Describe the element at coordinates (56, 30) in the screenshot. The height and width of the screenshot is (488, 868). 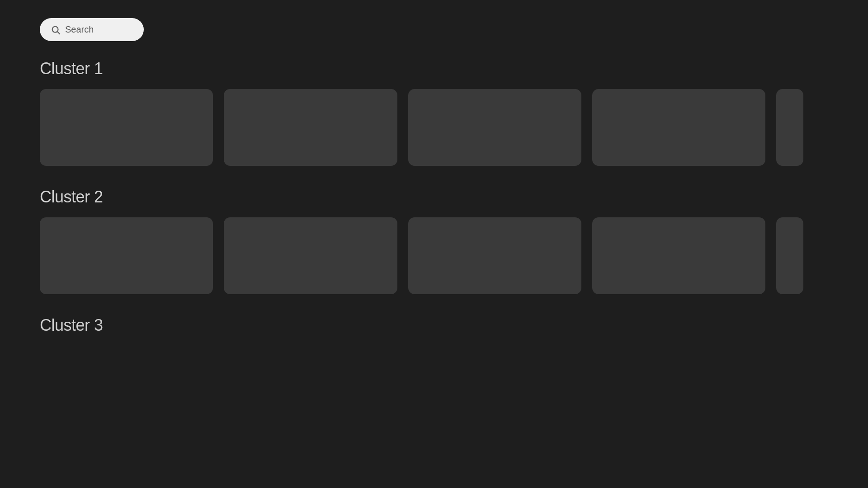
I see `search-icon` at that location.